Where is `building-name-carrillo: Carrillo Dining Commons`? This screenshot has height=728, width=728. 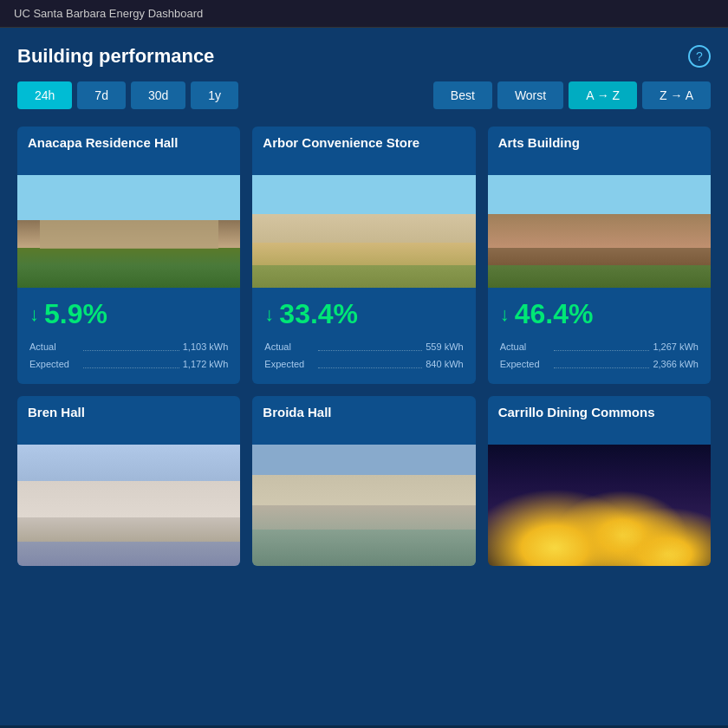
building-name-carrillo: Carrillo Dining Commons is located at coordinates (600, 420).